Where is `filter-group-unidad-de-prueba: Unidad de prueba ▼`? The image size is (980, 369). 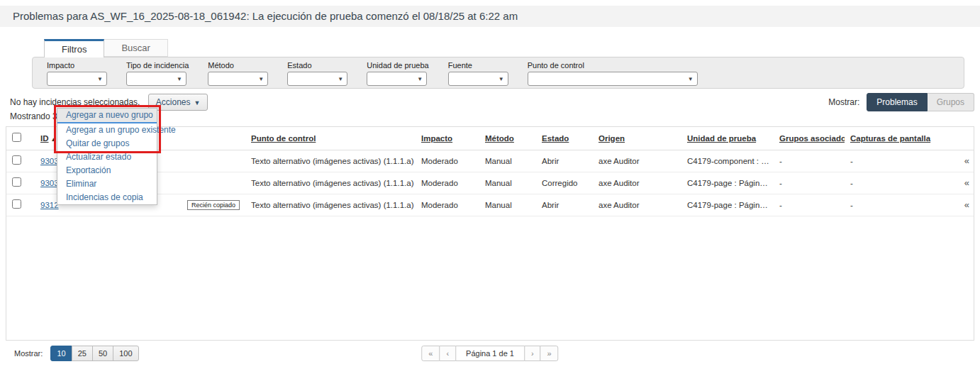
filter-group-unidad-de-prueba: Unidad de prueba ▼ is located at coordinates (397, 75).